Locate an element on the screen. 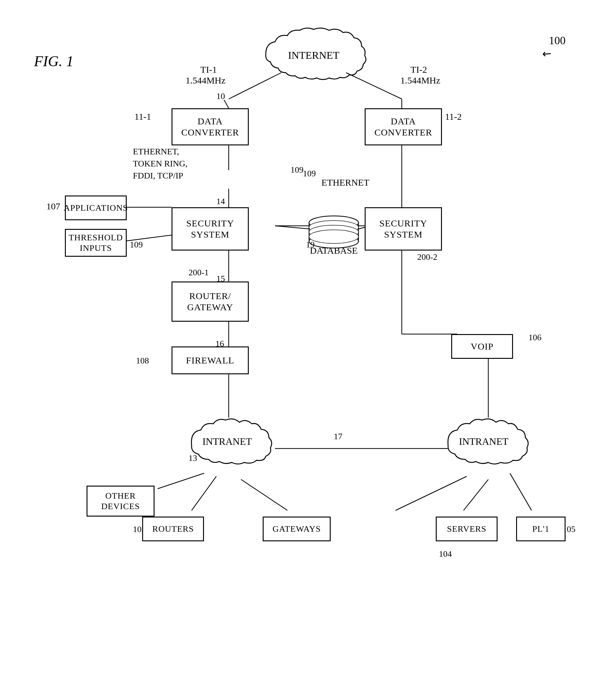 The width and height of the screenshot is (615, 700). voip-box: VOIP is located at coordinates (482, 347).